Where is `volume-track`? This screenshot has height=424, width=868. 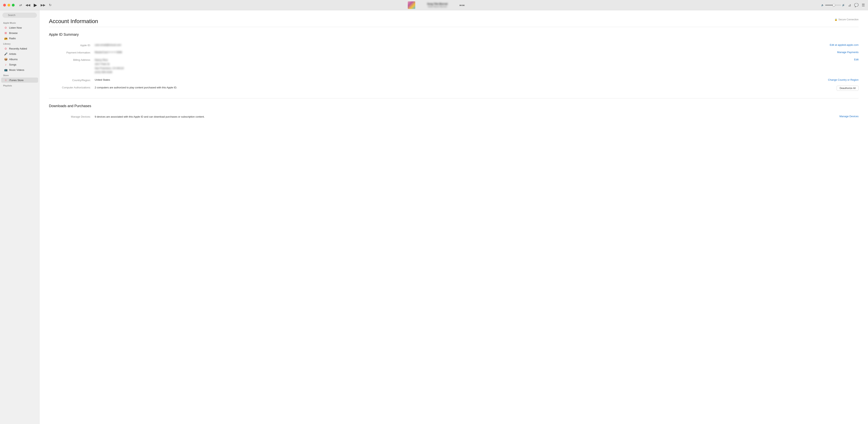
volume-track is located at coordinates (833, 5).